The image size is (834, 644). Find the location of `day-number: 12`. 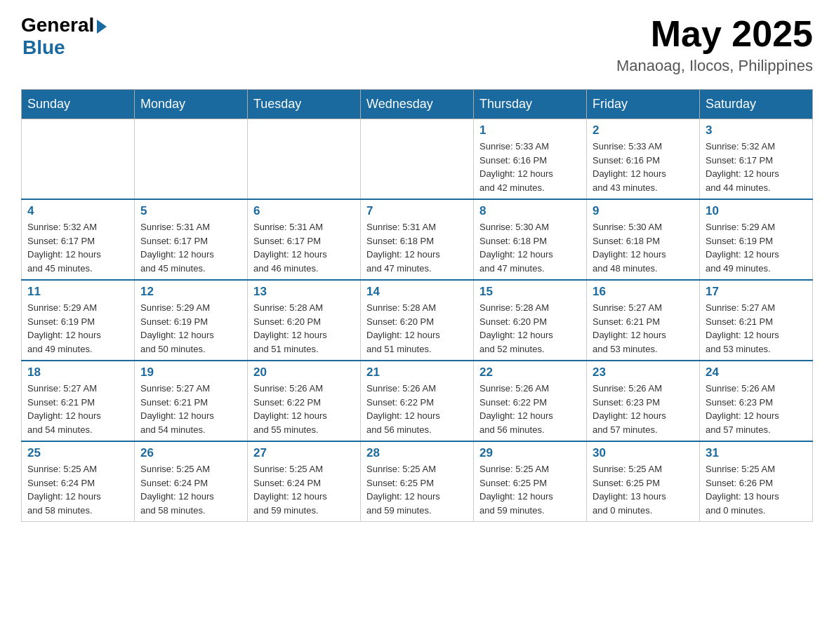

day-number: 12 is located at coordinates (191, 292).